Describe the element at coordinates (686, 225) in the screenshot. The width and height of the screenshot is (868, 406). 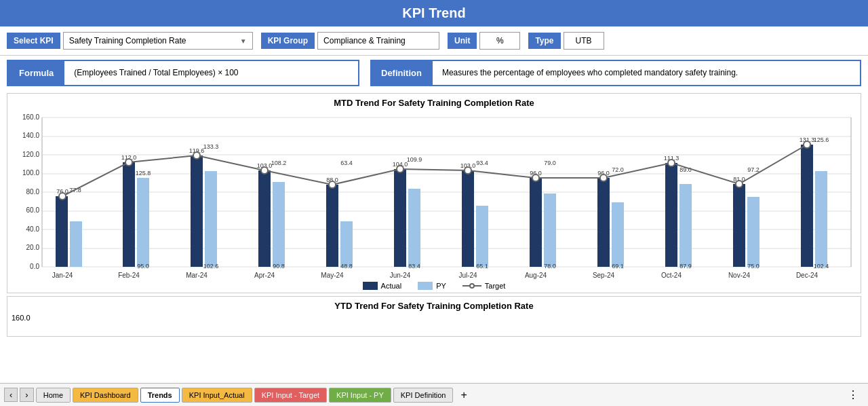
I see `bar-oct-py` at that location.